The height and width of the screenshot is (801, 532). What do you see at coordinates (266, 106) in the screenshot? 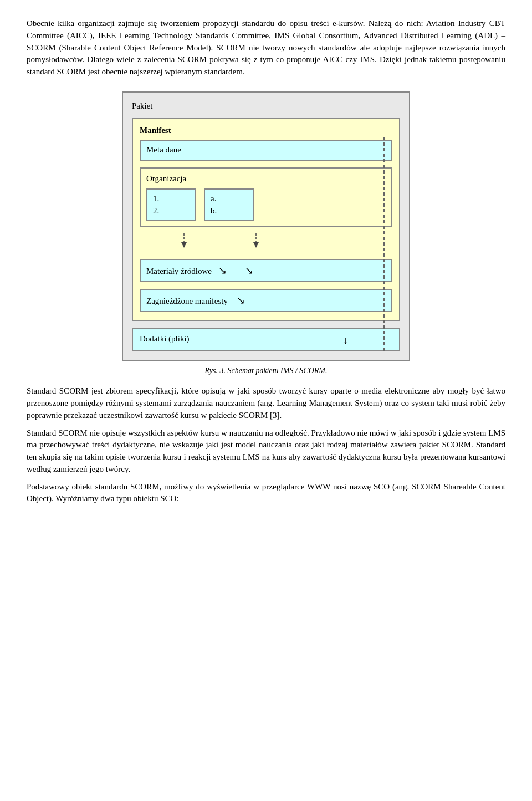
I see `pakiet-label: Pakiet` at bounding box center [266, 106].